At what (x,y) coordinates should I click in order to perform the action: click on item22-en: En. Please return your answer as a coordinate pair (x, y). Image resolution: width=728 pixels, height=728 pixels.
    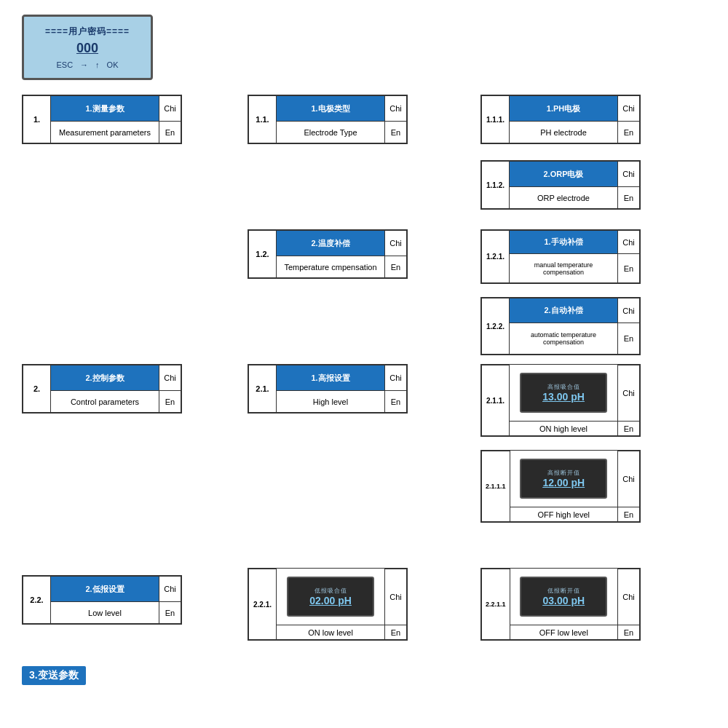
    Looking at the image, I should click on (170, 613).